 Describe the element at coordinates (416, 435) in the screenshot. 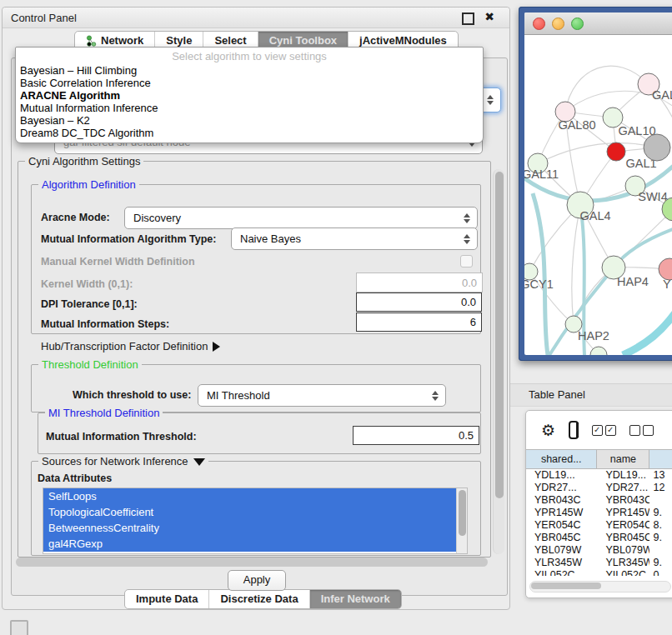

I see `mi-threshold-field: 0.5` at that location.